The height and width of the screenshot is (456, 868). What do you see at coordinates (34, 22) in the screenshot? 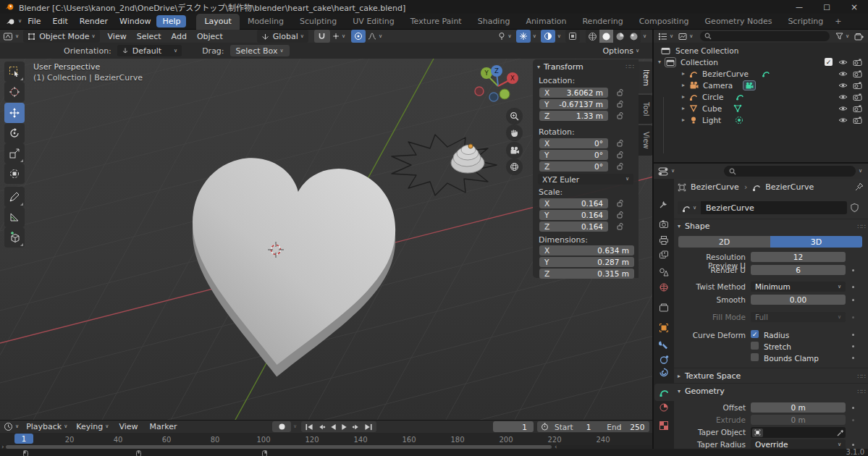
I see `menu-file: File` at bounding box center [34, 22].